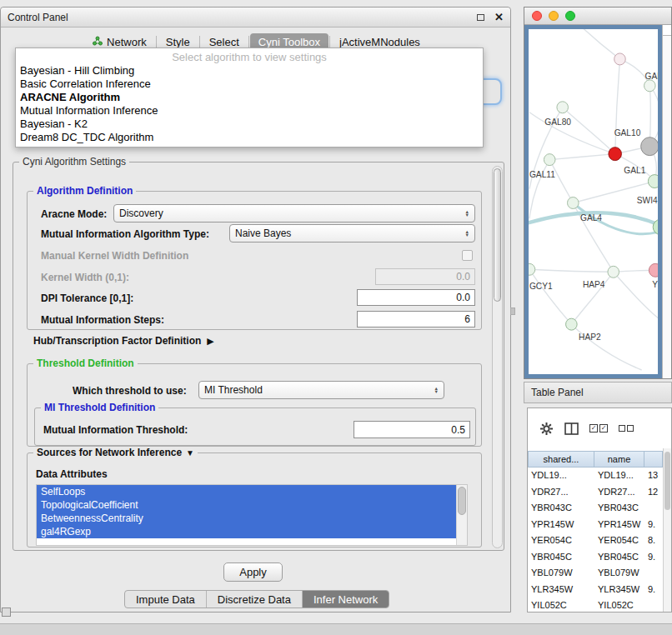 The height and width of the screenshot is (635, 672). What do you see at coordinates (570, 16) in the screenshot?
I see `zoom-traffic-light-icon` at bounding box center [570, 16].